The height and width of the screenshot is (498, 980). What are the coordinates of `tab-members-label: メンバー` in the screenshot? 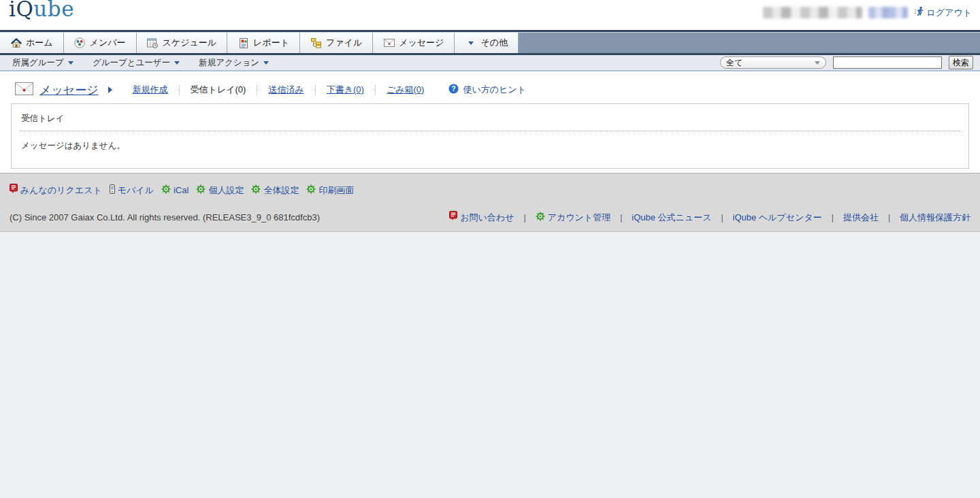 It's located at (108, 43).